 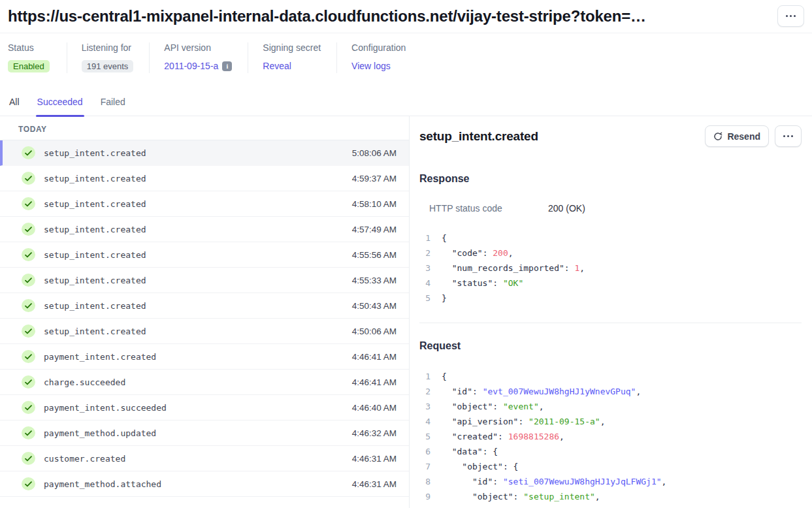 I want to click on line-number: 8, so click(x=426, y=482).